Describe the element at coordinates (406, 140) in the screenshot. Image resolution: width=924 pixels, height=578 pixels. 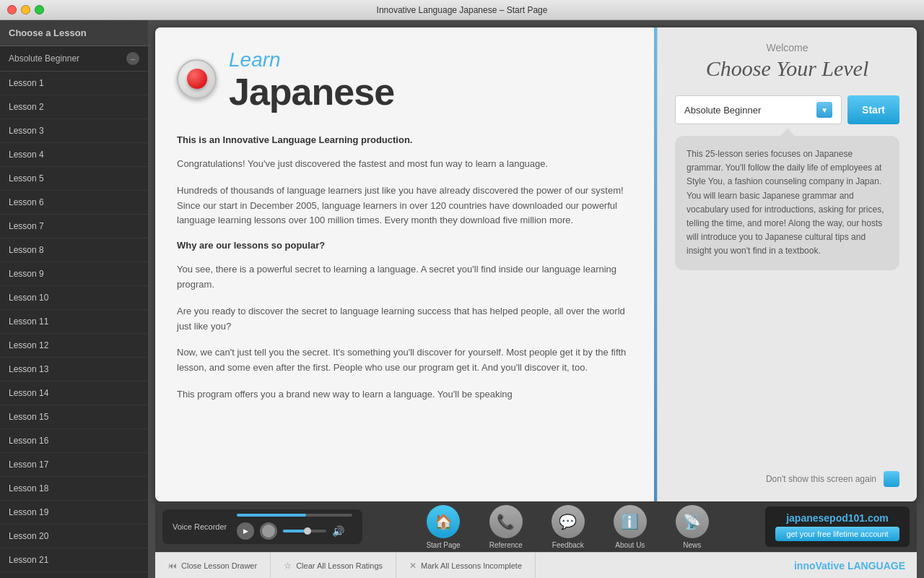
I see `intro-bold-section: This is an Innovative Language Learning …` at that location.